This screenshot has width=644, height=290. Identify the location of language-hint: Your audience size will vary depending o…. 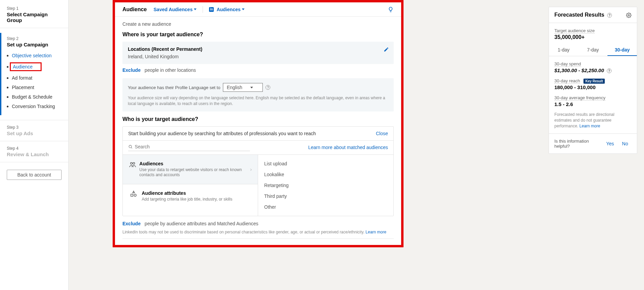
(258, 101).